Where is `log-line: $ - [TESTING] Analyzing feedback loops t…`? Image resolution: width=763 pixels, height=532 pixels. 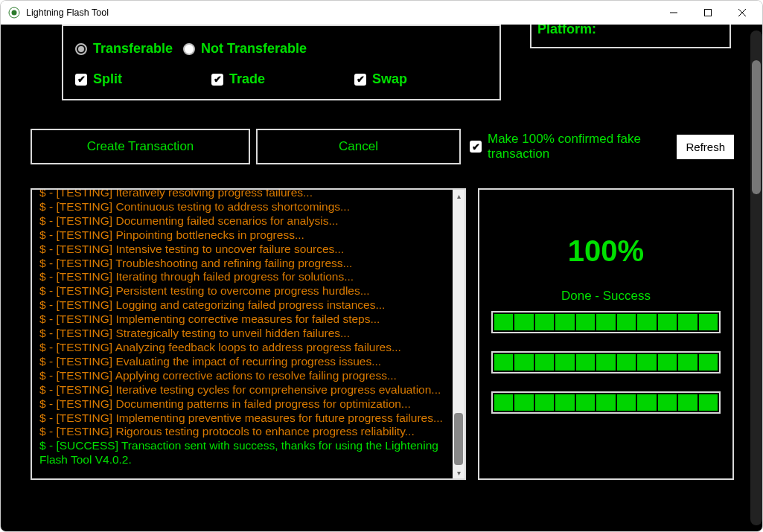
log-line: $ - [TESTING] Analyzing feedback loops t… is located at coordinates (244, 348).